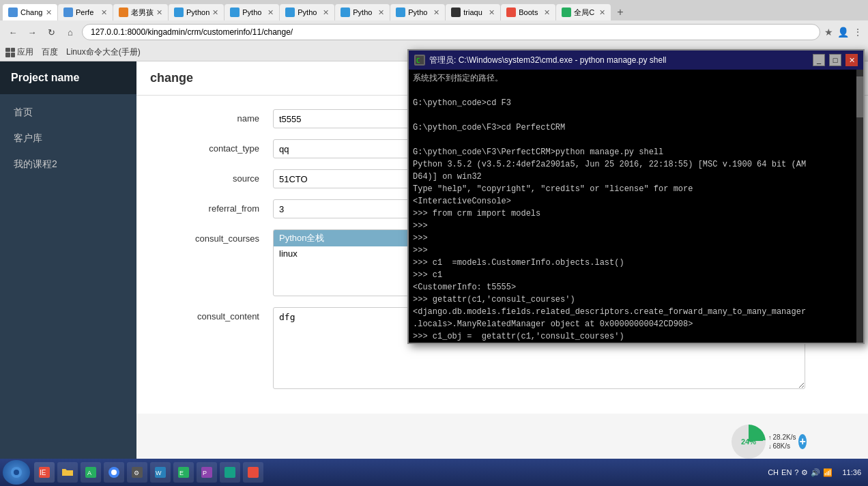 Image resolution: width=868 pixels, height=486 pixels. I want to click on tab-bootstrap: Boots ✕, so click(528, 12).